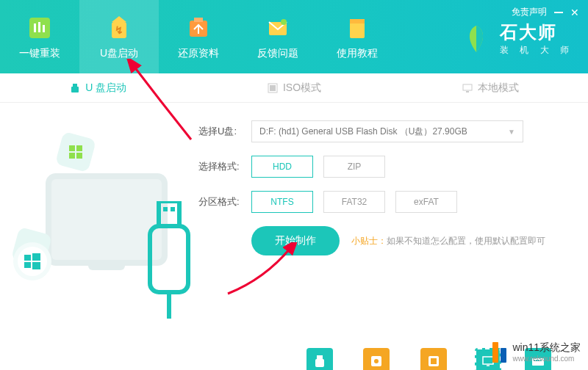 The image size is (588, 370). I want to click on usb-boot-icon: ↯, so click(119, 28).